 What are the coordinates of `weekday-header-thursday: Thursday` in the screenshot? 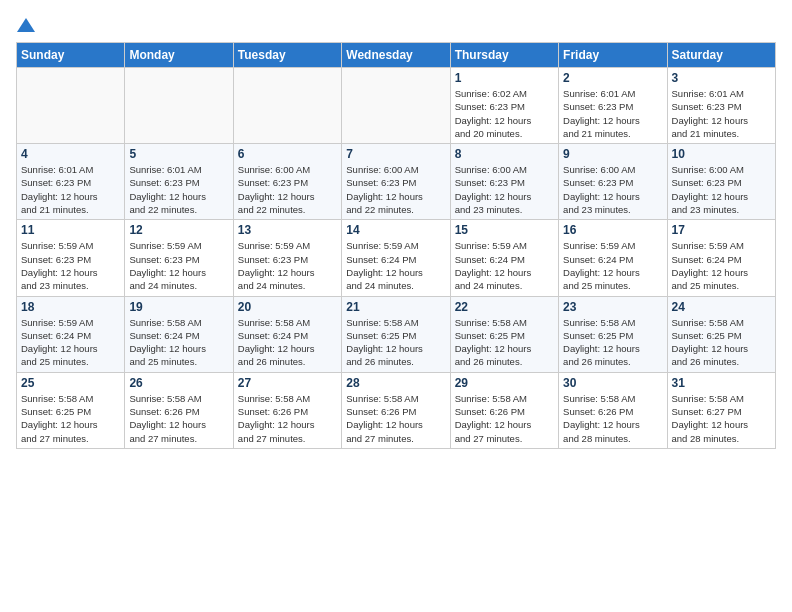 It's located at (504, 56).